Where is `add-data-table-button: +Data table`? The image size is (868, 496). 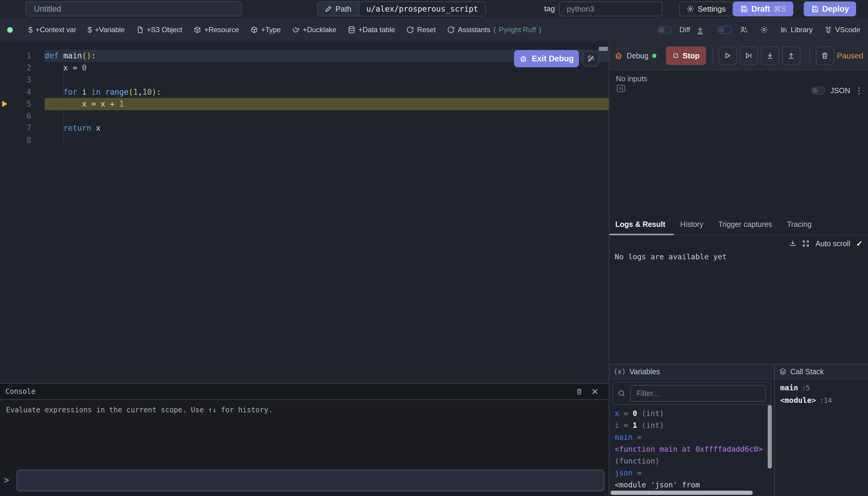
add-data-table-button: +Data table is located at coordinates (371, 30).